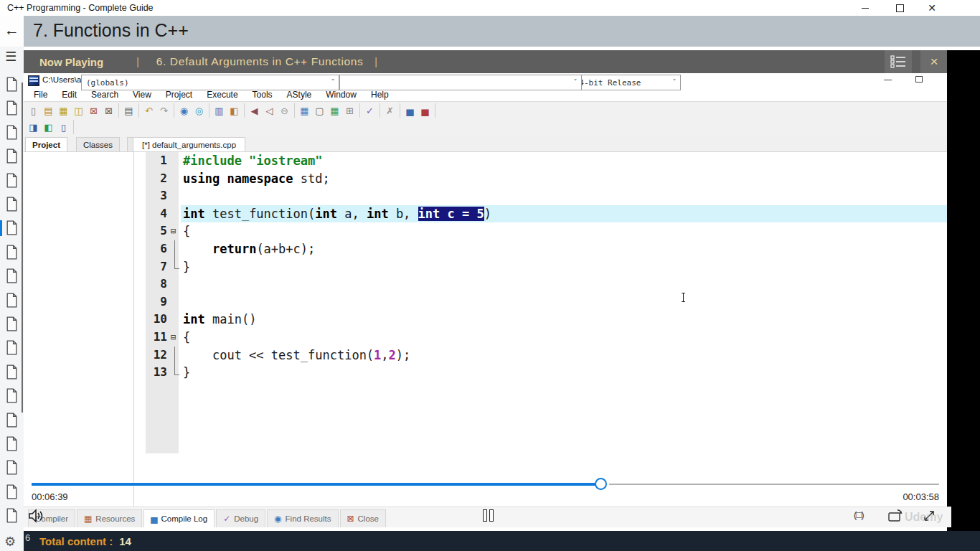  What do you see at coordinates (199, 110) in the screenshot?
I see `find-in-files-icon: ◎` at bounding box center [199, 110].